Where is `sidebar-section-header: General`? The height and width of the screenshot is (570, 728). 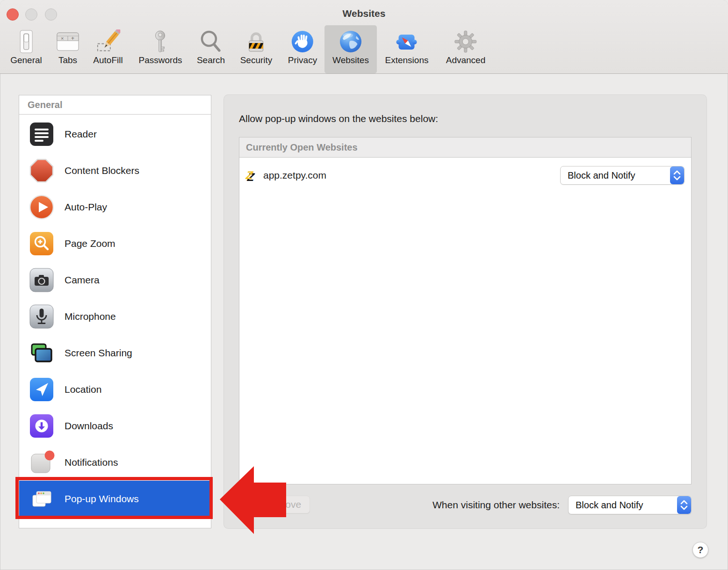
sidebar-section-header: General is located at coordinates (115, 105).